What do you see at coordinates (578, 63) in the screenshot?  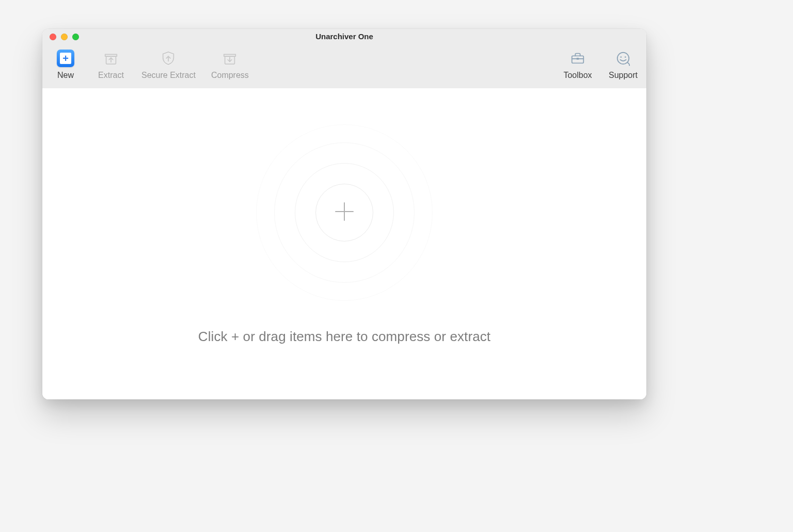 I see `toolbox-button: Toolbox` at bounding box center [578, 63].